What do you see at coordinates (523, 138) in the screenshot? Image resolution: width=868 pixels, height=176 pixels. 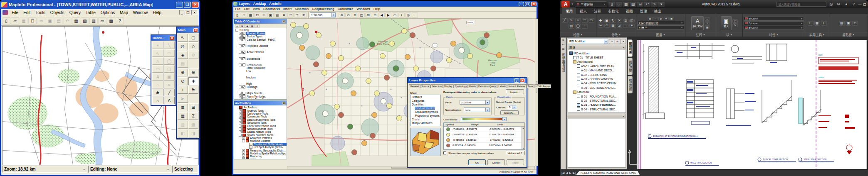 I see `table-scrollbar: ▲▼` at bounding box center [523, 138].